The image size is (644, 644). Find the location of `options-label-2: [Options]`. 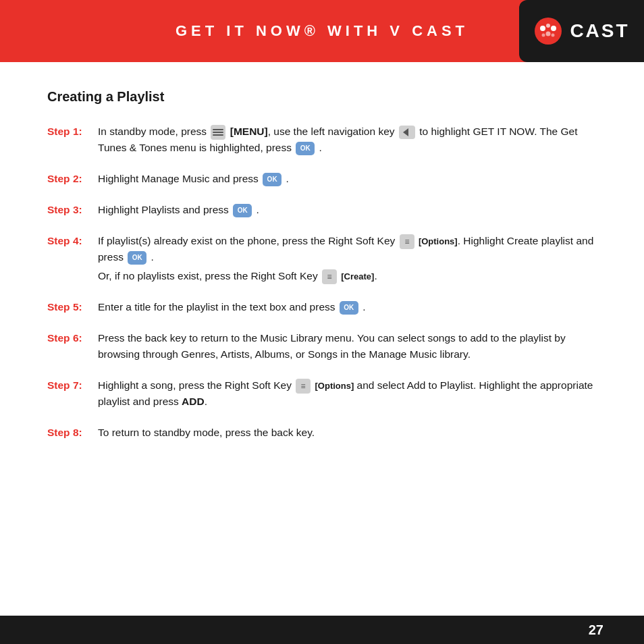

options-label-2: [Options] is located at coordinates (335, 386).